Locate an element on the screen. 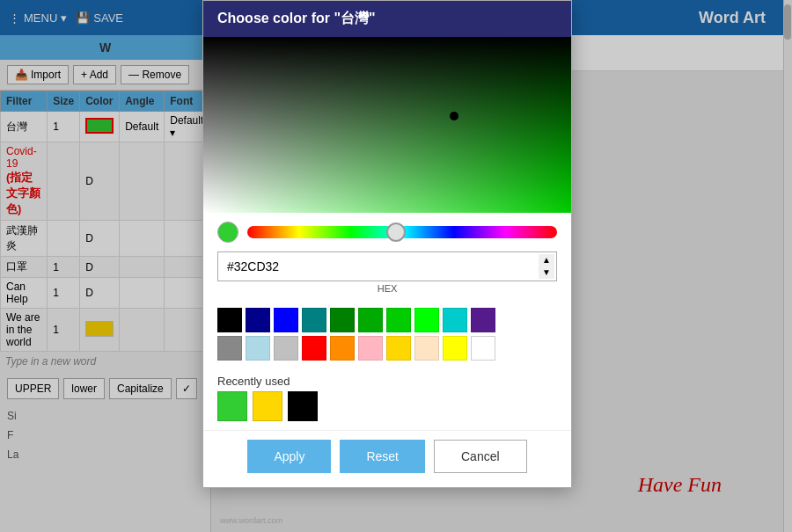  hex-spinners: ▲ ▼ is located at coordinates (546, 266).